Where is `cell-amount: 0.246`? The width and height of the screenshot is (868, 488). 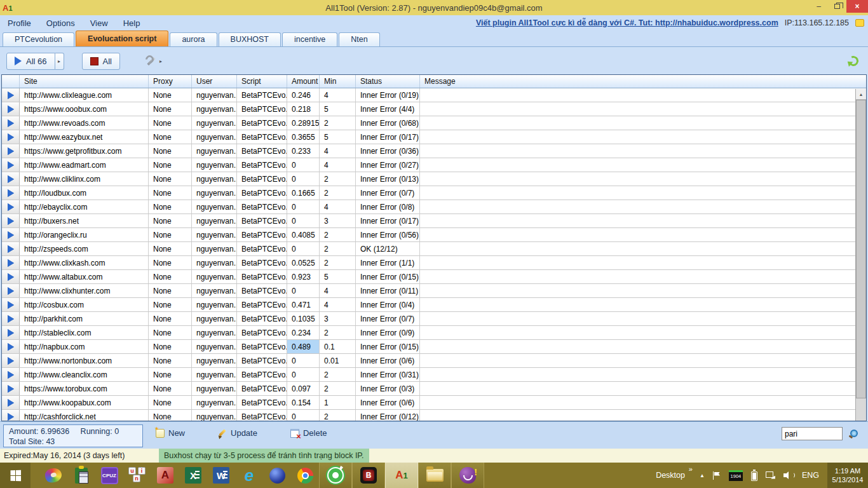 cell-amount: 0.246 is located at coordinates (304, 95).